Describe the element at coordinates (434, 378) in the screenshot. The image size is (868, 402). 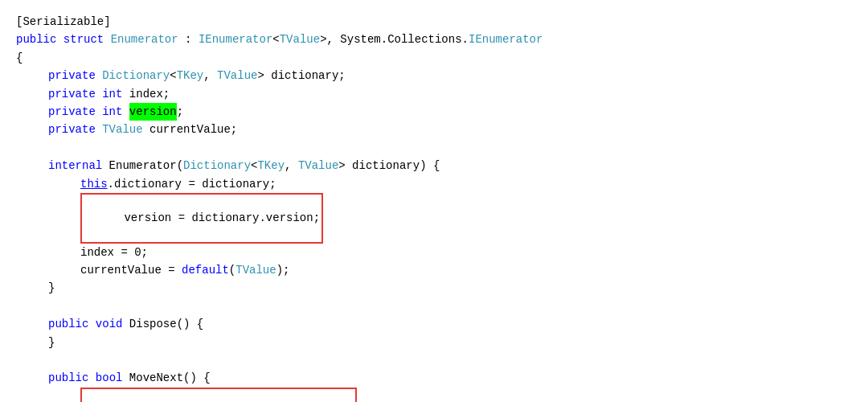
I see `code-line-19: public bool MoveNext() {` at that location.